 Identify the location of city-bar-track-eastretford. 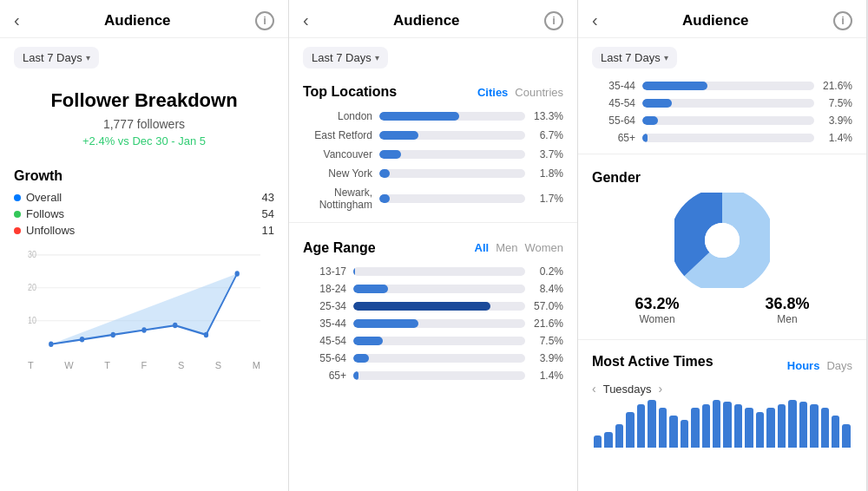
(452, 135).